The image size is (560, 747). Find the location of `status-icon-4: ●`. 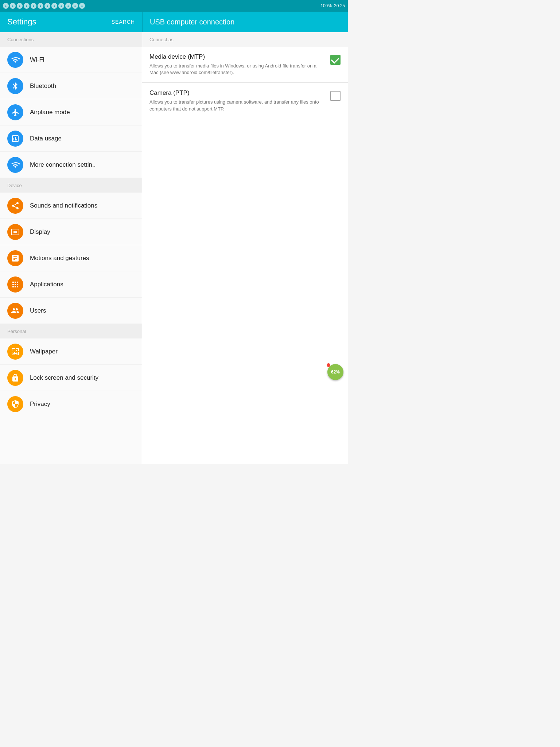

status-icon-4: ● is located at coordinates (27, 6).